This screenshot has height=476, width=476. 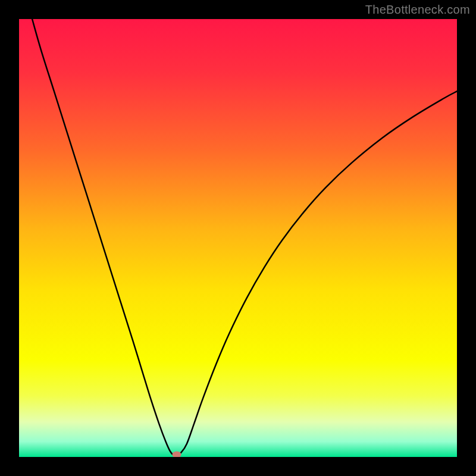 I want to click on optimal-point-marker, so click(x=176, y=455).